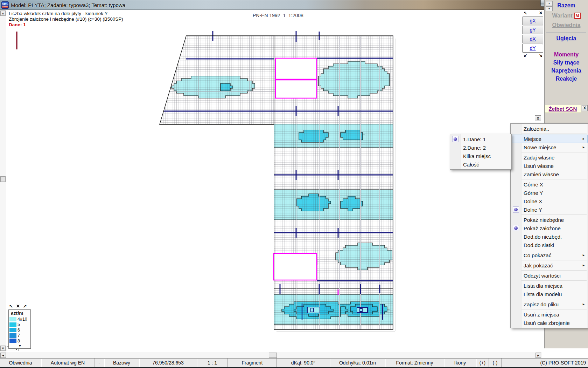 This screenshot has width=588, height=368. I want to click on pan-sw-icon: ↙, so click(525, 56).